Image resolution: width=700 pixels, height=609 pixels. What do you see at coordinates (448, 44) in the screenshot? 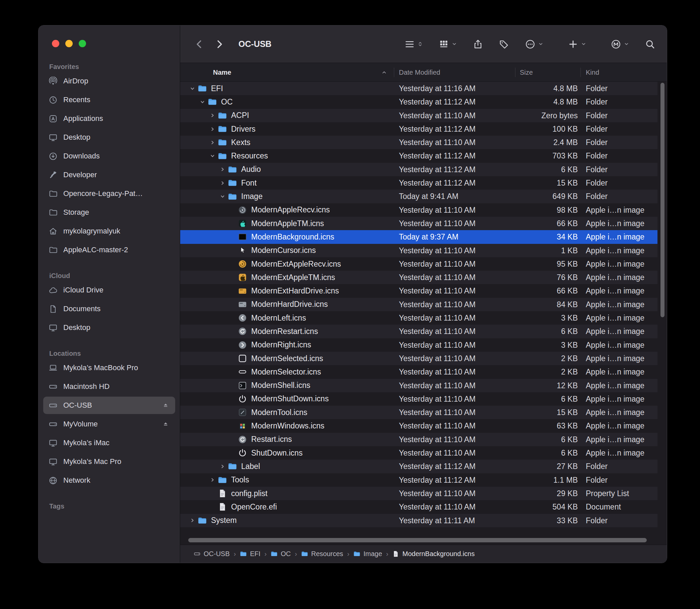
I see `group-by-button` at bounding box center [448, 44].